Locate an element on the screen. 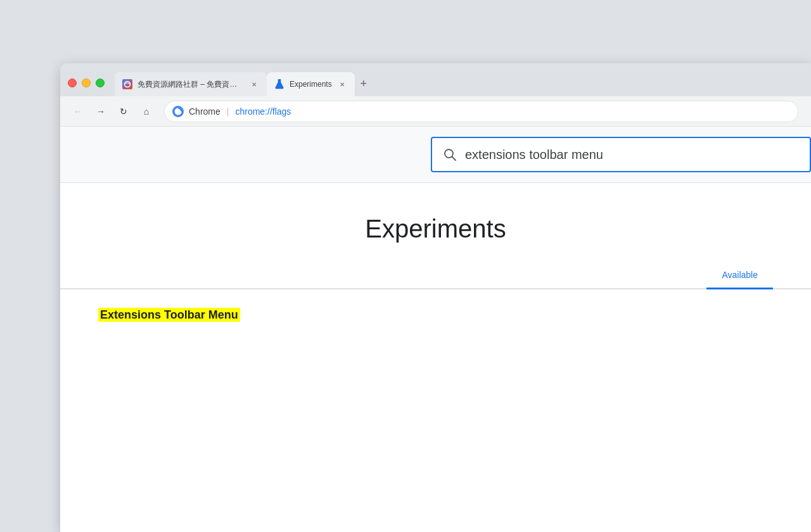 The image size is (811, 532). address-bar: Chrome | chrome://flags is located at coordinates (482, 111).